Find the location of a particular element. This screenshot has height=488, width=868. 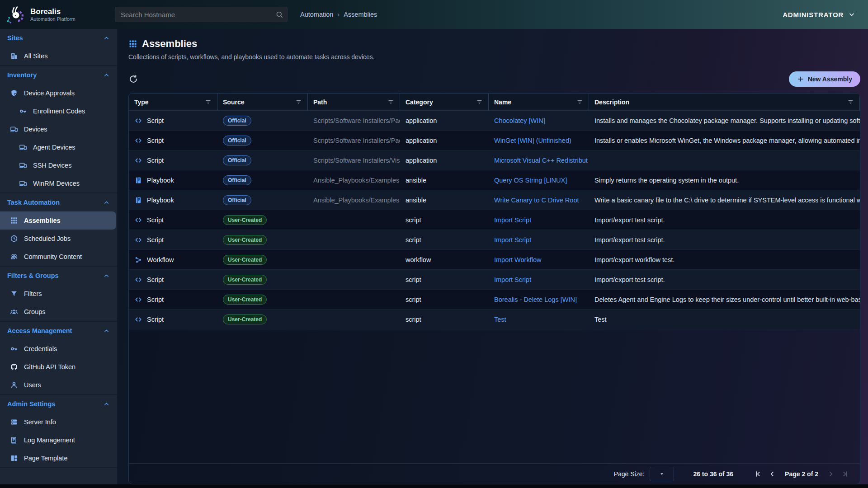

sidebar-item-scheduled-jobs: Scheduled Jobs is located at coordinates (59, 239).